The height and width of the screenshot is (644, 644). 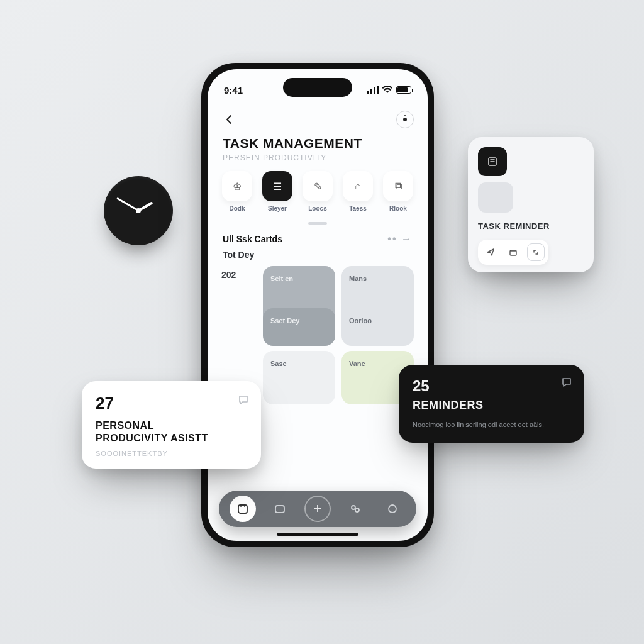 I want to click on personal-count: 27, so click(x=171, y=404).